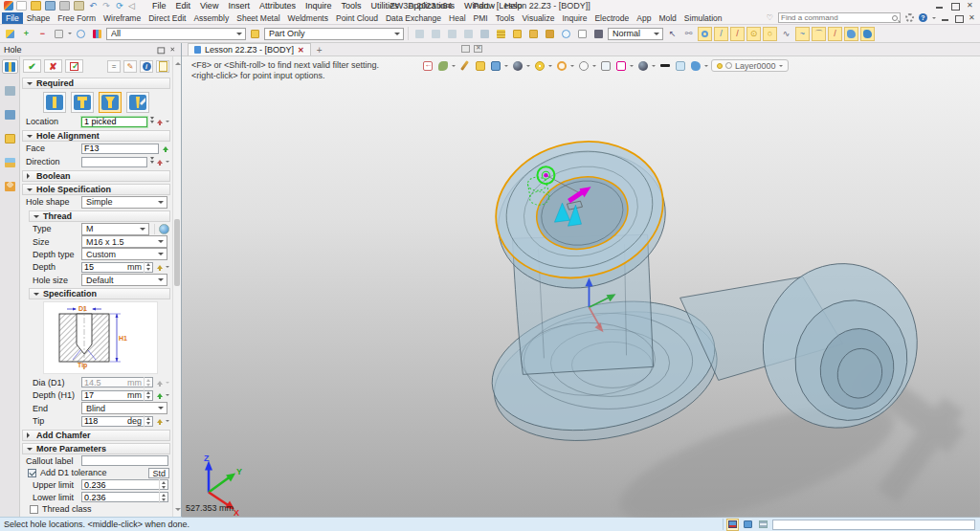 Image resolution: width=980 pixels, height=531 pixels. Describe the element at coordinates (177, 253) in the screenshot. I see `panel-scrollbar-thumb` at that location.